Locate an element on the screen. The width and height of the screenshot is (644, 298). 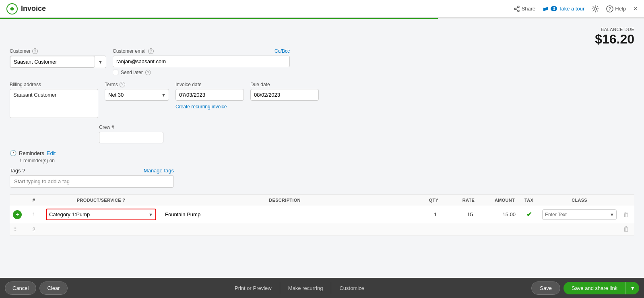
terms-help-icon: ? is located at coordinates (122, 85).